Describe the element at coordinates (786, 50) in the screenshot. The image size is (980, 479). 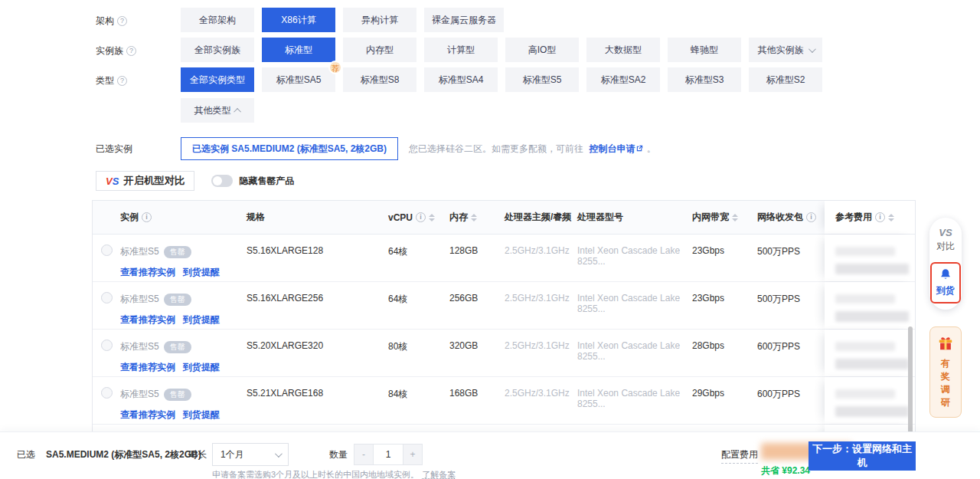
I see `family-option-other: 其他实例族` at that location.